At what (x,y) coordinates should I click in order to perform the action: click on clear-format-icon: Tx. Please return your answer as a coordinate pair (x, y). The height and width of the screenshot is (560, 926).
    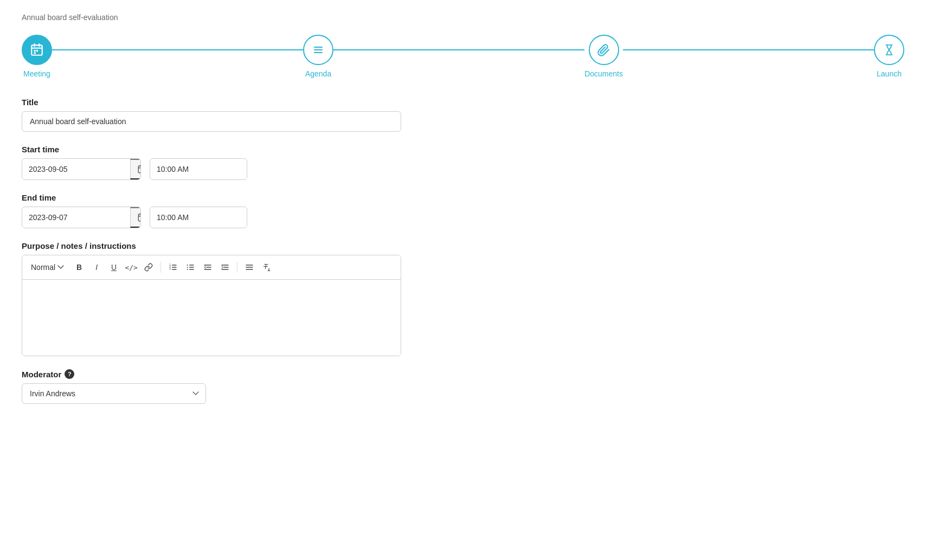
    Looking at the image, I should click on (267, 267).